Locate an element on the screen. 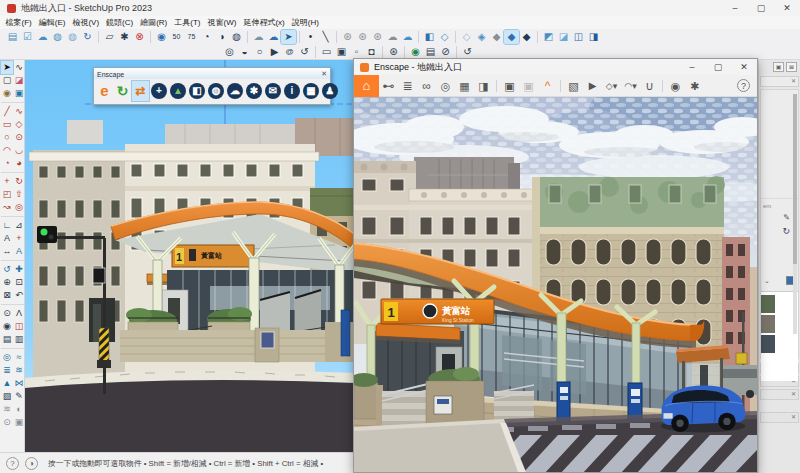 Image resolution: width=800 pixels, height=473 pixels. extension-cloud2-icon: ☁ is located at coordinates (408, 37).